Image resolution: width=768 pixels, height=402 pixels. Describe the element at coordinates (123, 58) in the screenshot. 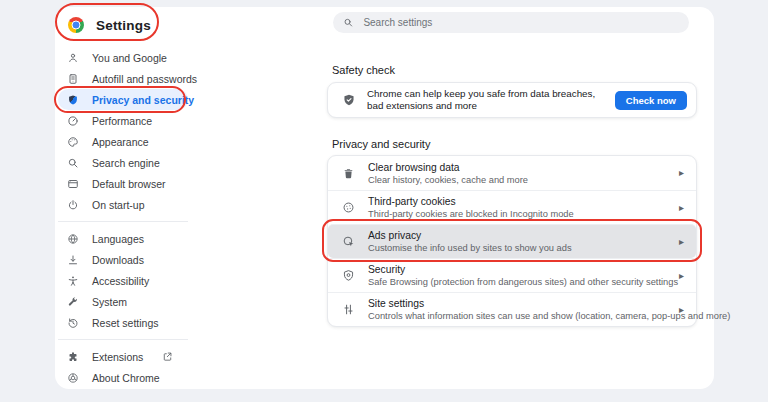

I see `sidebar-item-you-and-google: You and Google` at that location.